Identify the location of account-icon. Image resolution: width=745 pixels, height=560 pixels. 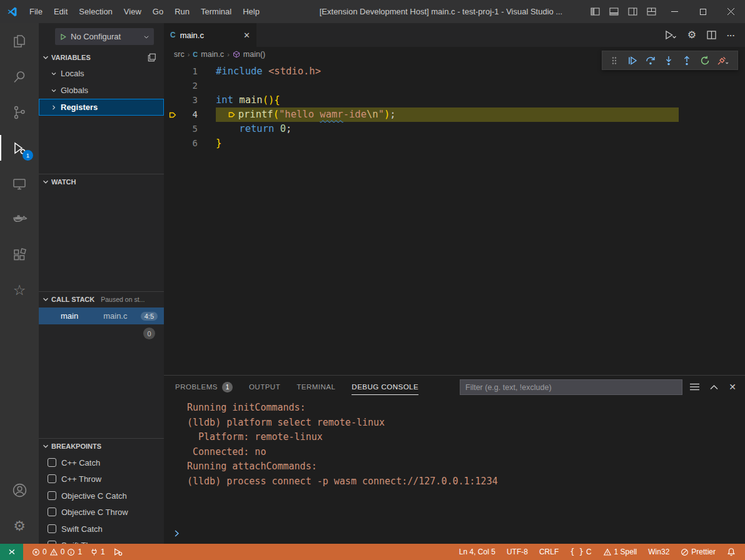
(19, 490).